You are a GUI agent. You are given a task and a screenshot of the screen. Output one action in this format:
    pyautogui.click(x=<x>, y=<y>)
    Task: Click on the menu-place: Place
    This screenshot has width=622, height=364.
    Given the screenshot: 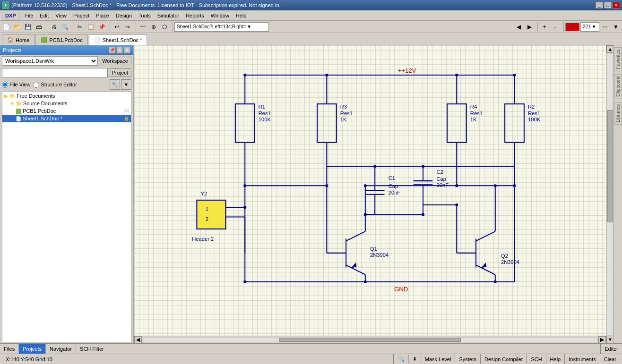 What is the action you would take?
    pyautogui.click(x=103, y=16)
    